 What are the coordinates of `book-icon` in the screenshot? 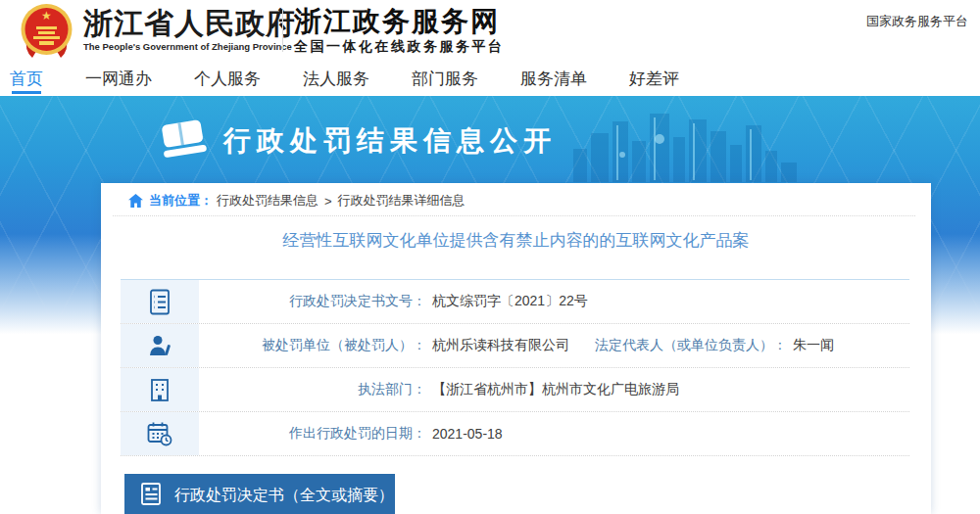 It's located at (183, 141).